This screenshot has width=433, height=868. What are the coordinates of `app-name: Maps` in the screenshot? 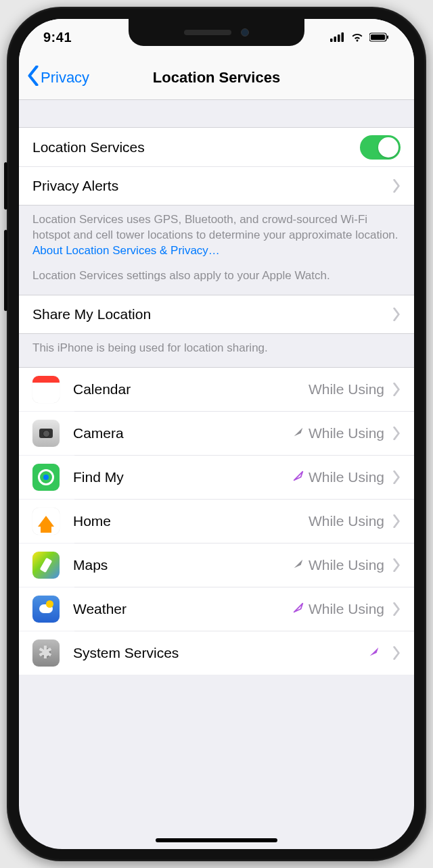 It's located at (183, 565).